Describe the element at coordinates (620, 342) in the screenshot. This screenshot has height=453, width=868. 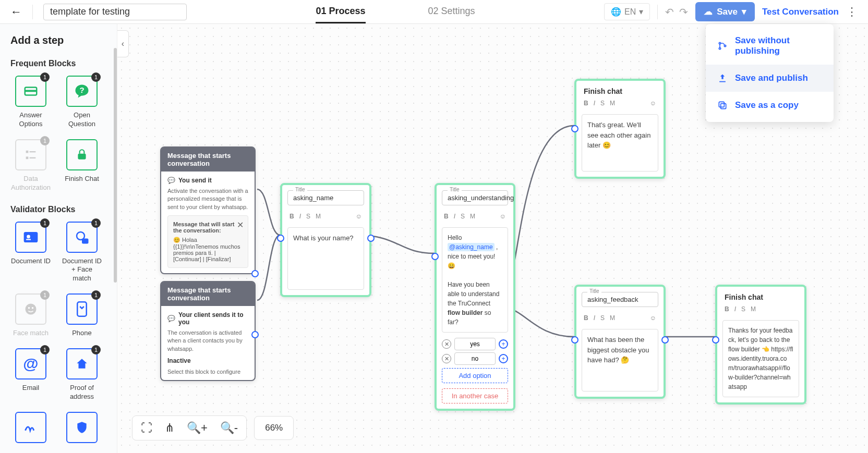
I see `node-asking-feedback: Title asking_feedback B I S M ☺ What has…` at that location.